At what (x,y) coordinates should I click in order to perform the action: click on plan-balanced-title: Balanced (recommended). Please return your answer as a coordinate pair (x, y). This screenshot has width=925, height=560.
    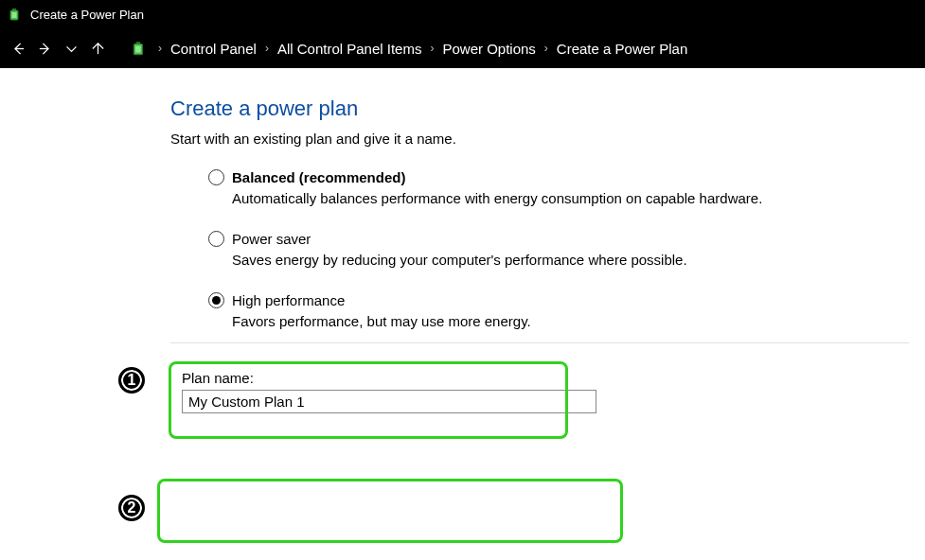
    Looking at the image, I should click on (318, 178).